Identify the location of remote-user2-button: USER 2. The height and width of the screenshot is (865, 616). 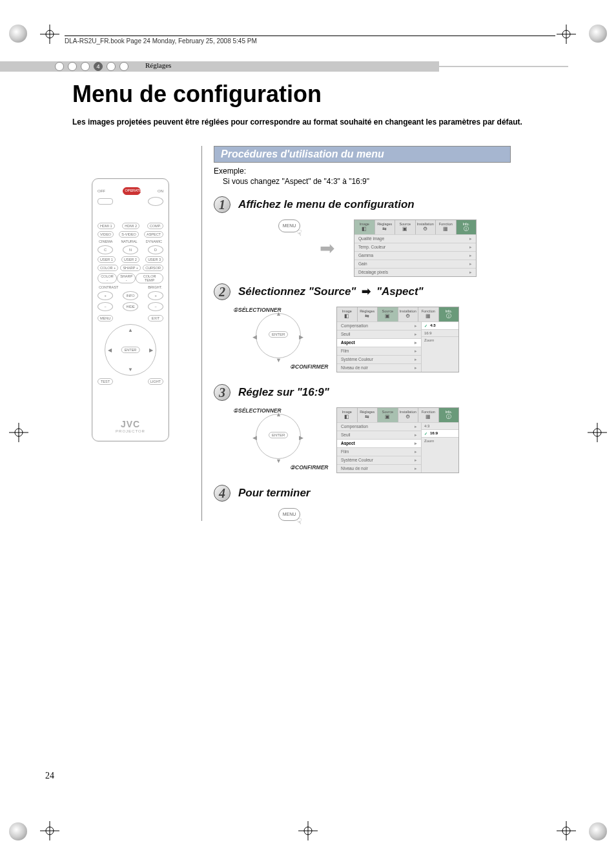
(130, 260).